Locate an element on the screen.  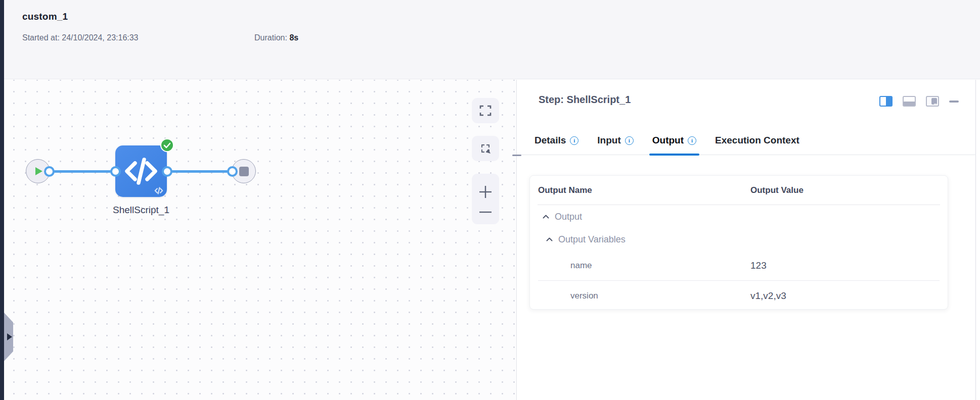
tab-details: Details i is located at coordinates (556, 140).